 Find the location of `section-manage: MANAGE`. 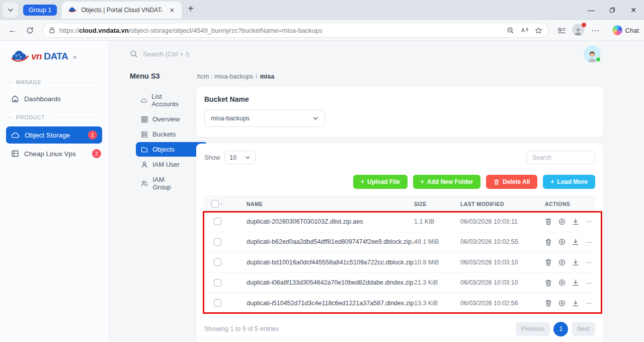

section-manage: MANAGE is located at coordinates (54, 81).